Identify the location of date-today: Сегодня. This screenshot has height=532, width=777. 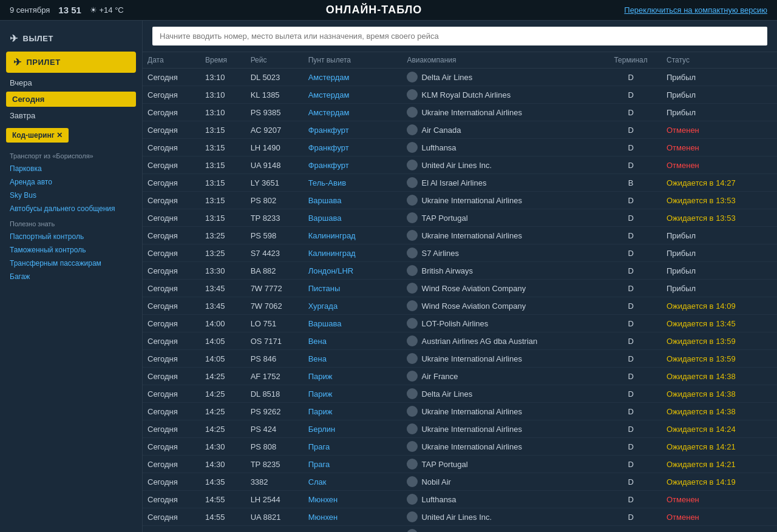
(71, 99).